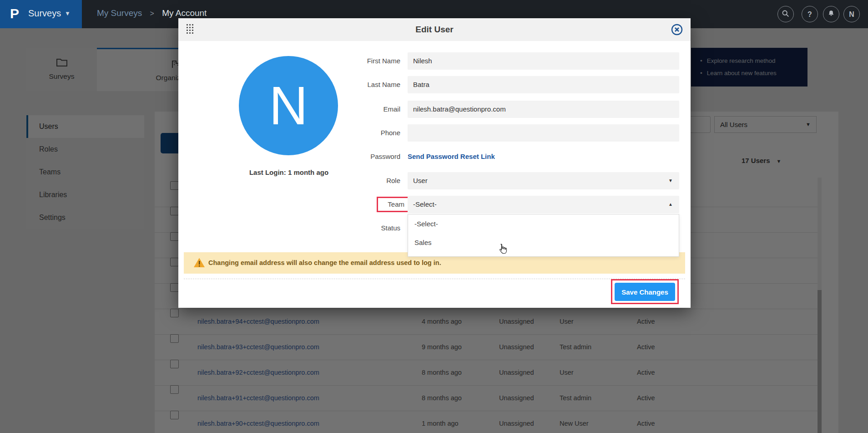 The width and height of the screenshot is (868, 433). What do you see at coordinates (358, 61) in the screenshot?
I see `first-name-label: First Name` at bounding box center [358, 61].